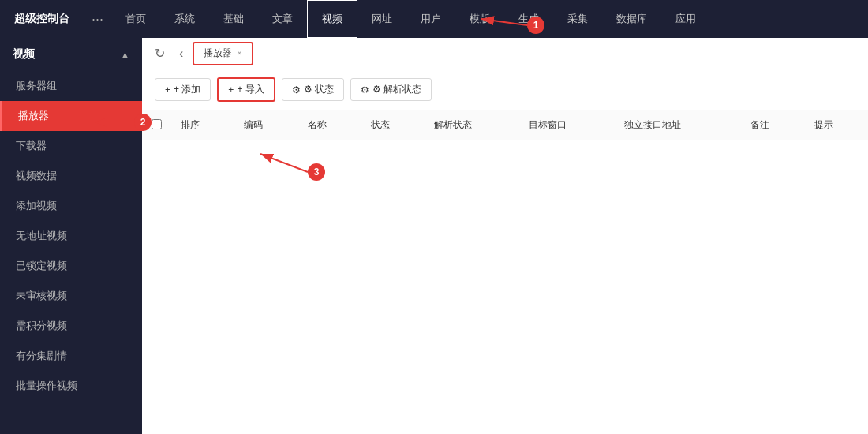  Describe the element at coordinates (679, 125) in the screenshot. I see `col-header-独立接口地址: 独立接口地址` at that location.